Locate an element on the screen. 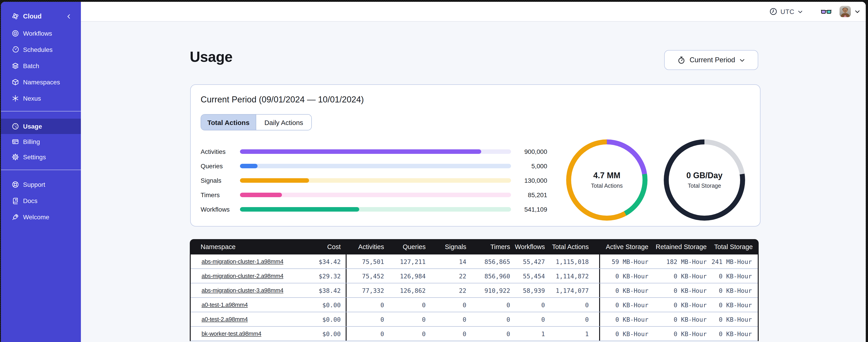  sidebar-item-support: Support is located at coordinates (41, 184).